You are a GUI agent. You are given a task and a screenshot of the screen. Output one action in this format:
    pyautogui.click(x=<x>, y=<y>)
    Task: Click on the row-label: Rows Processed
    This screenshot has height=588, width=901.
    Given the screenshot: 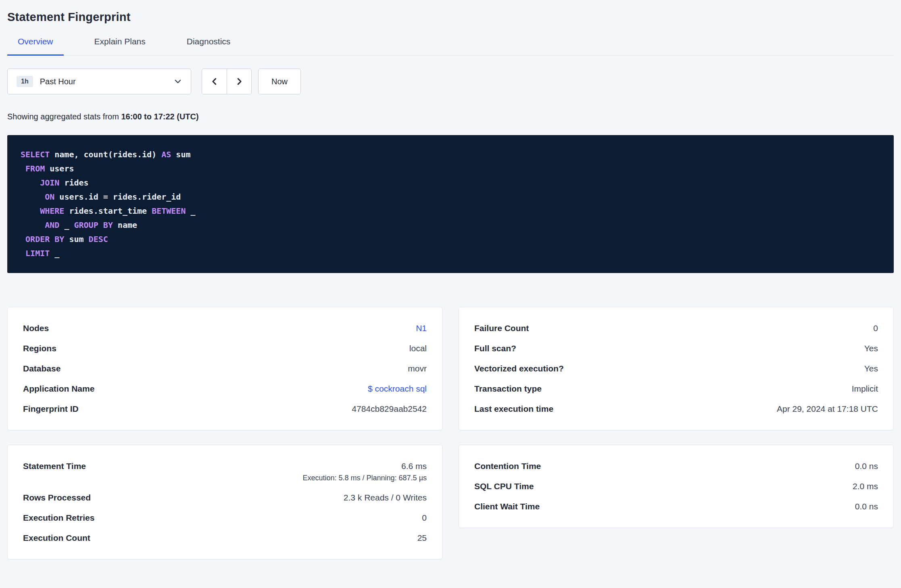 What is the action you would take?
    pyautogui.click(x=57, y=498)
    